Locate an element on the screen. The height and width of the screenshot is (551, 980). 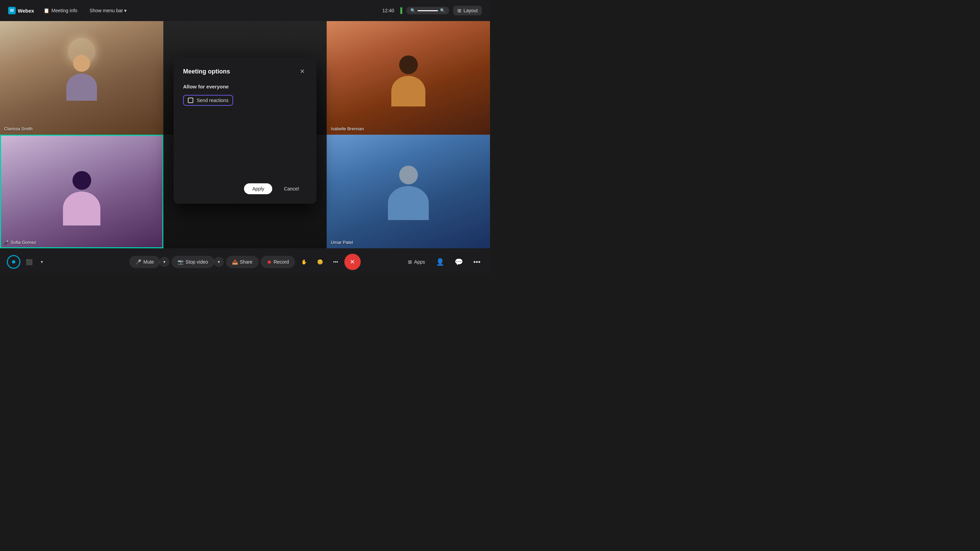
chat-button: 💬 is located at coordinates (459, 262).